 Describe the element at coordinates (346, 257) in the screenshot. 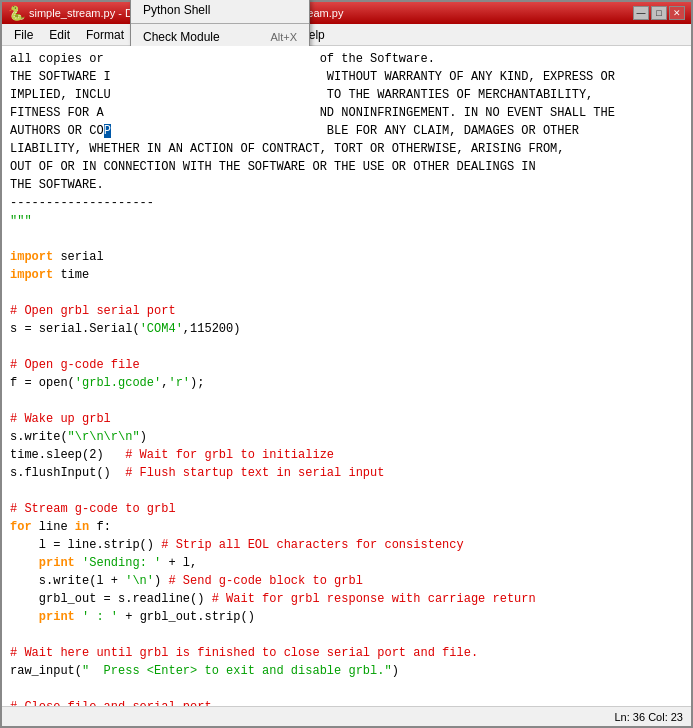

I see `code-line: import serial` at that location.